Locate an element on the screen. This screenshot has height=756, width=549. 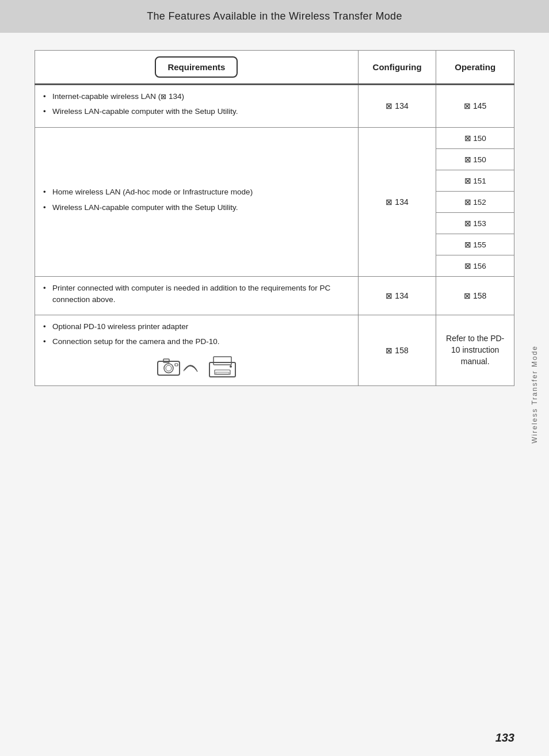
page-header: The Features Available in the Wireless T… is located at coordinates (274, 16).